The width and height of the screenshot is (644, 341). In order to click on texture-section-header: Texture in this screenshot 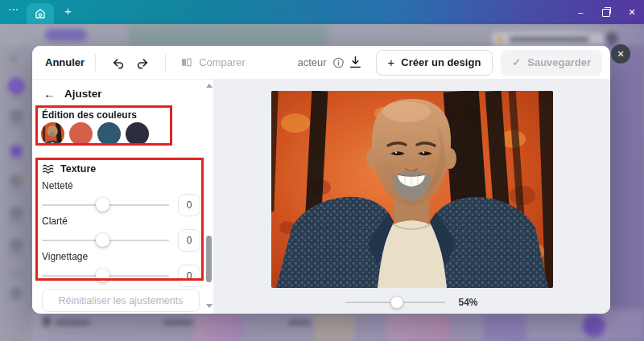, I will do `click(69, 169)`.